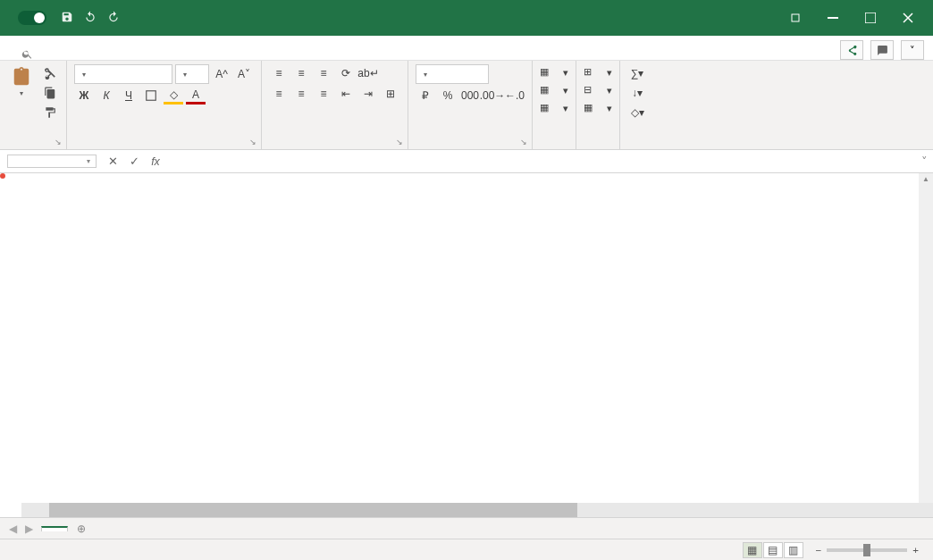  I want to click on titlebar-left, so click(64, 18).